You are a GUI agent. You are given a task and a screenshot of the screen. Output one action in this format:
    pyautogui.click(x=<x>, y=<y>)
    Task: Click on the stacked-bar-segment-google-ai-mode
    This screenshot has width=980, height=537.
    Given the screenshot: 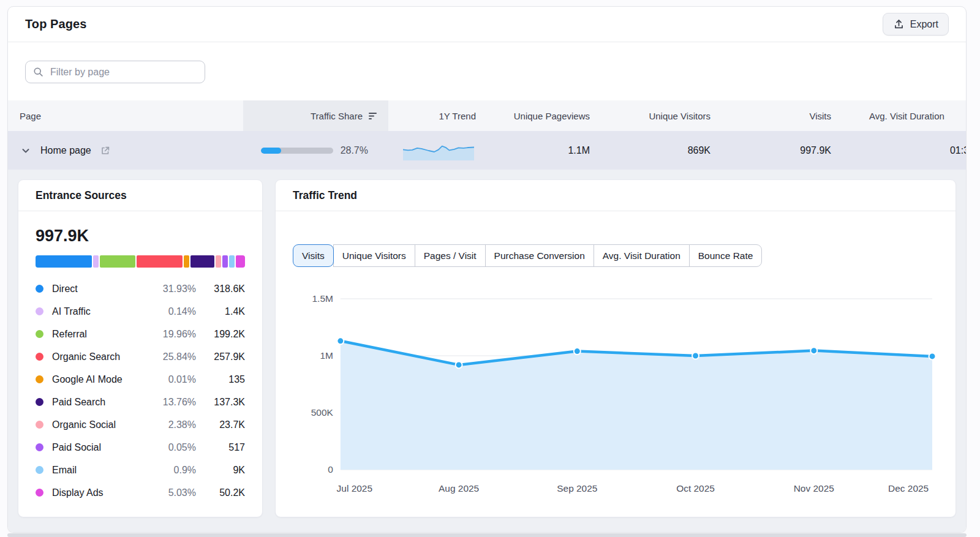 What is the action you would take?
    pyautogui.click(x=186, y=261)
    